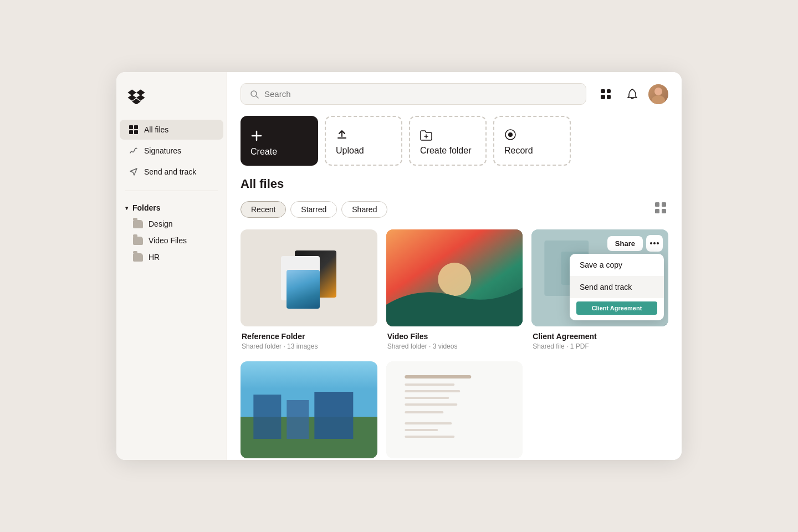 The image size is (798, 532). What do you see at coordinates (365, 209) in the screenshot?
I see `tab-shared: Shared` at bounding box center [365, 209].